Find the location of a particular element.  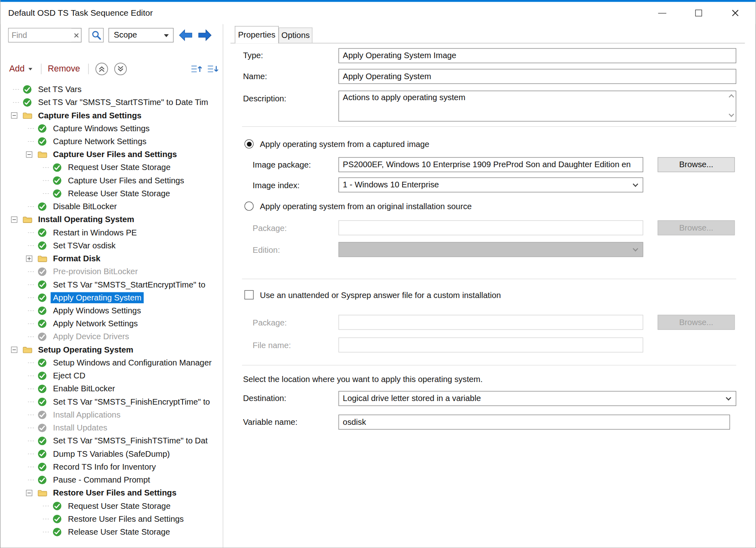

tree-group-row: Capture User Files and Settings is located at coordinates (111, 155).